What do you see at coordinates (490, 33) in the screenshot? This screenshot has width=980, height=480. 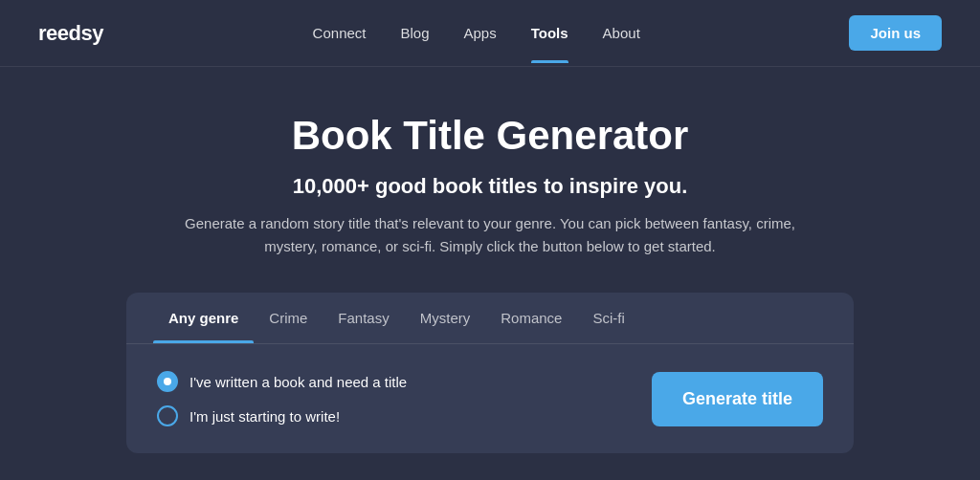 I see `navbar: reedsy ConnectBlogAppsToolsAbout Join us` at bounding box center [490, 33].